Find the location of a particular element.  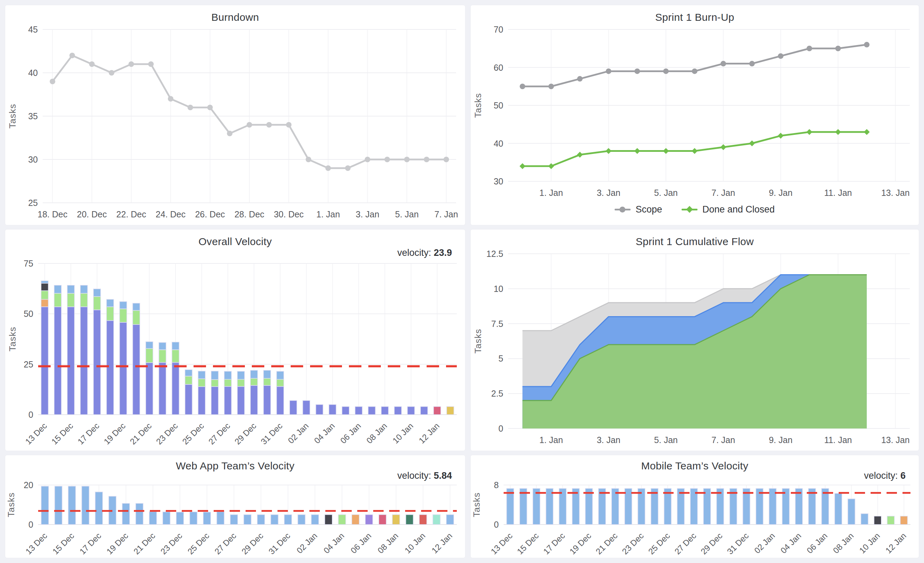

cumulative-flow-header: Sprint 1 Cumulative Flow is located at coordinates (694, 239).